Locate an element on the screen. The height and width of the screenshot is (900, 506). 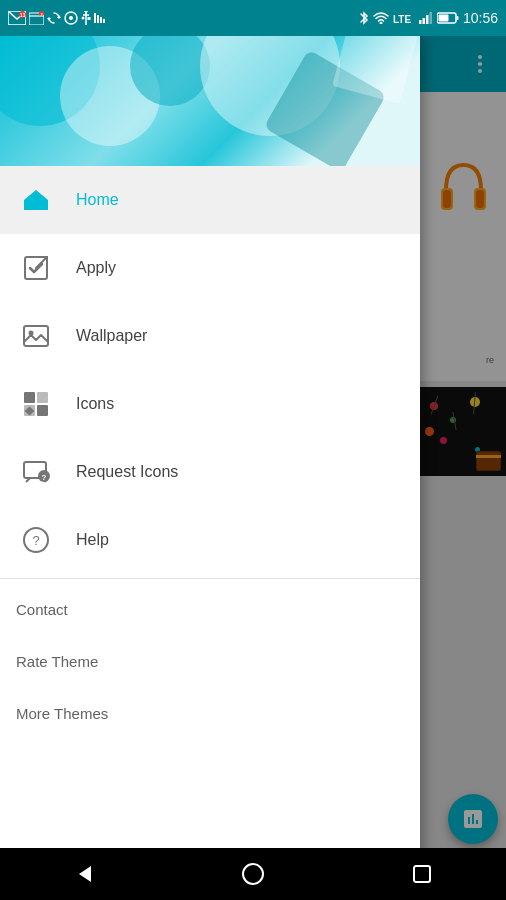
navigation-bar is located at coordinates (253, 874).